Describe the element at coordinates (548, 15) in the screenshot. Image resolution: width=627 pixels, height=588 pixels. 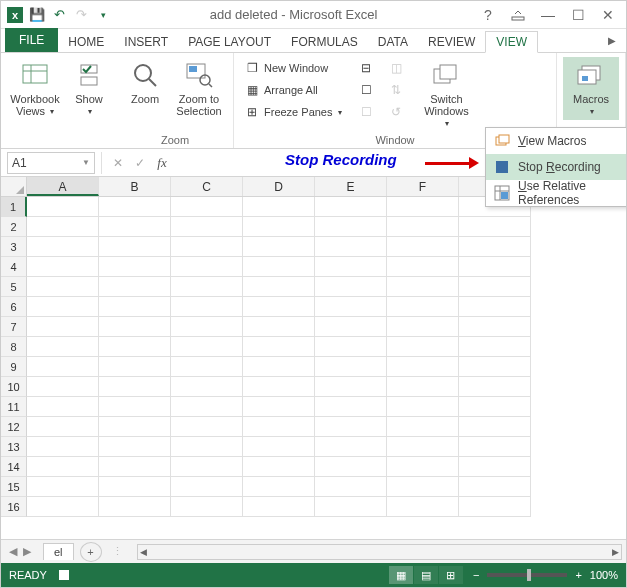
I see `minimize-button: —` at that location.